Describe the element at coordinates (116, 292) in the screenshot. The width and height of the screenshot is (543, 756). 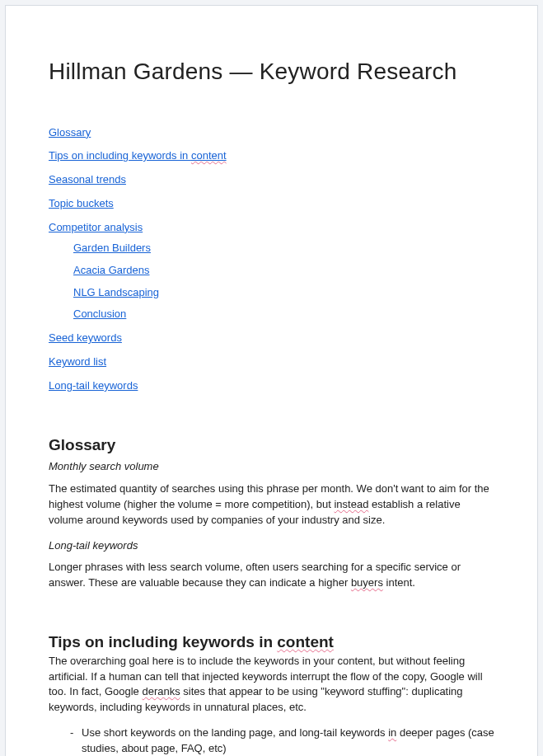
I see `toc-link-nlg: NLG Landscaping` at that location.